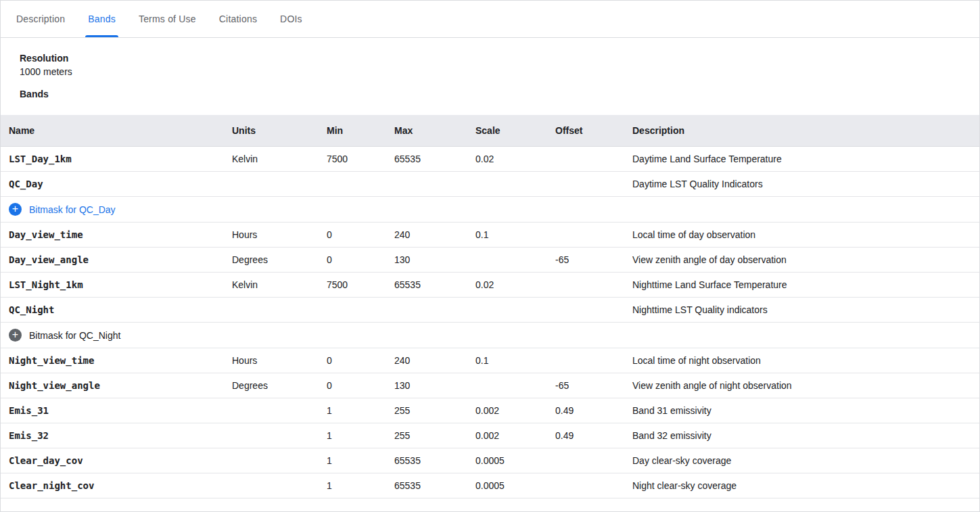 The height and width of the screenshot is (512, 980). What do you see at coordinates (65, 335) in the screenshot?
I see `bitmask-expand-toggle: +Bitmask for QC_Night` at bounding box center [65, 335].